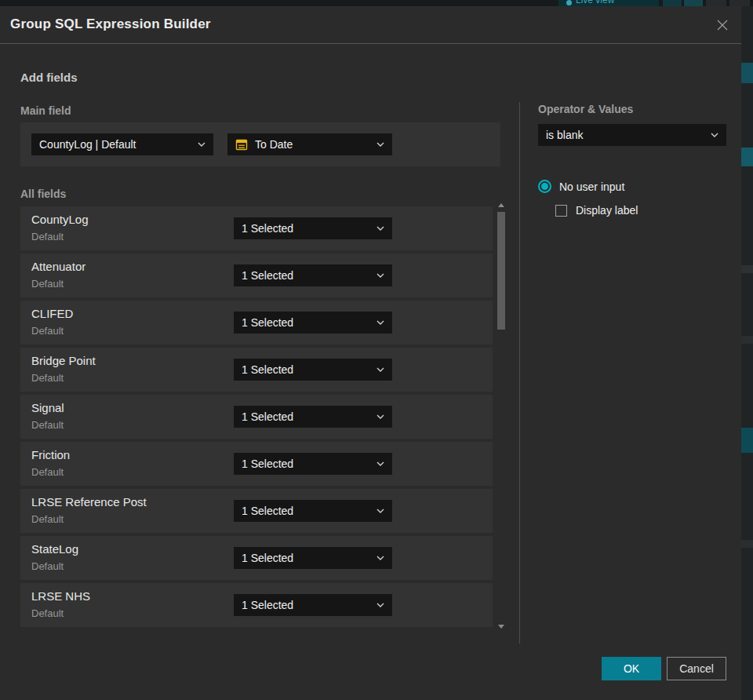 This screenshot has height=700, width=753. What do you see at coordinates (52, 314) in the screenshot?
I see `field-name: CLIFED` at bounding box center [52, 314].